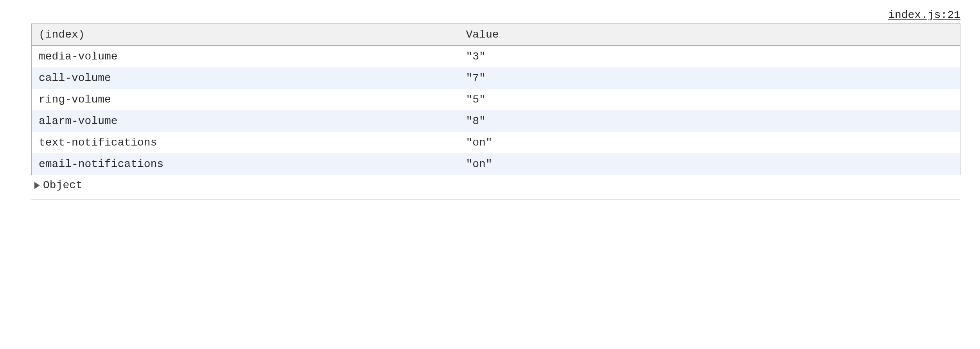 The height and width of the screenshot is (349, 980). What do you see at coordinates (37, 185) in the screenshot?
I see `expand-triangle-icon` at bounding box center [37, 185].